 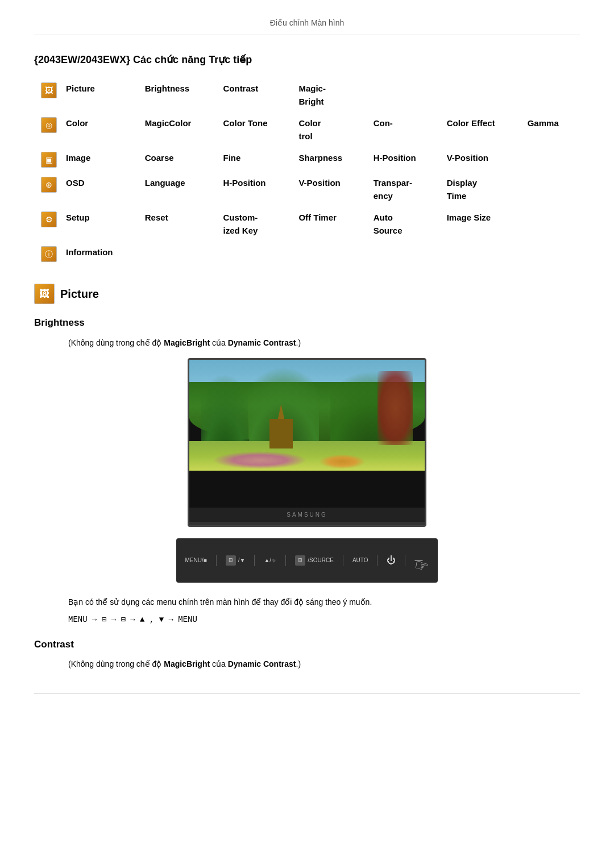 I want to click on ctrl-power-group: ⏻, so click(x=391, y=560).